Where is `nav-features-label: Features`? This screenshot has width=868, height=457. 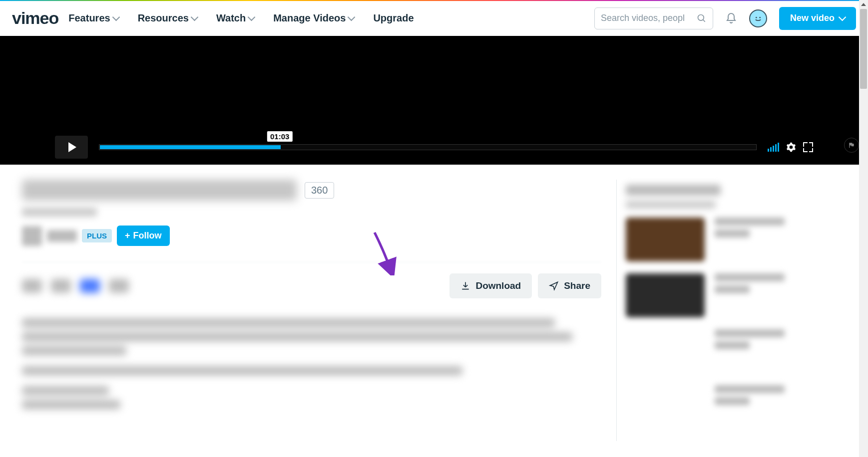 nav-features-label: Features is located at coordinates (89, 18).